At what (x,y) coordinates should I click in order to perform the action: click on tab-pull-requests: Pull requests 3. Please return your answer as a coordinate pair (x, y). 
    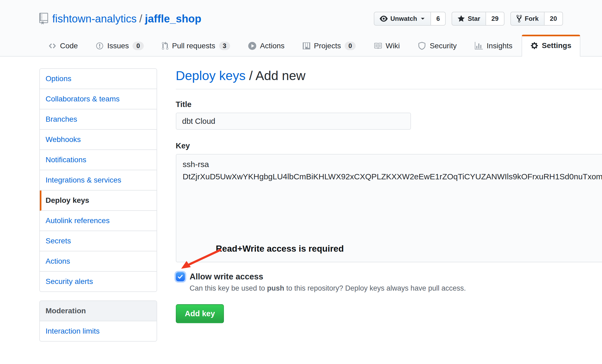
    Looking at the image, I should click on (196, 46).